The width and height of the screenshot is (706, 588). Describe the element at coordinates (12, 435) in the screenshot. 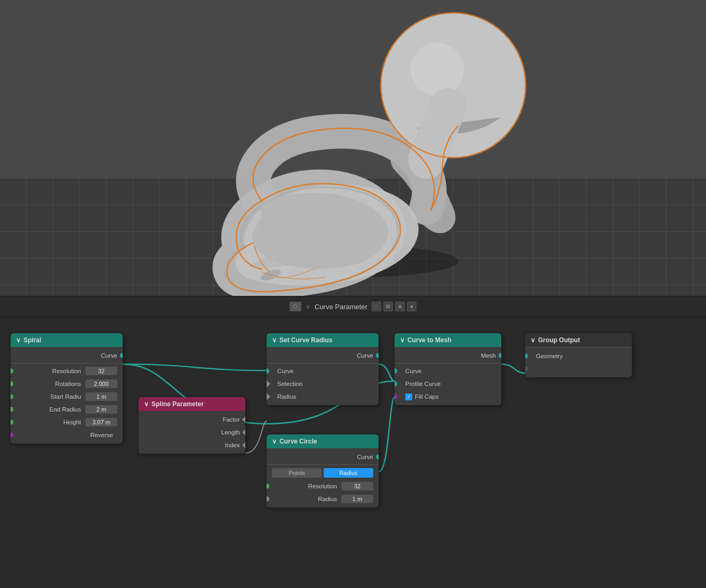

I see `reverse-socket` at that location.